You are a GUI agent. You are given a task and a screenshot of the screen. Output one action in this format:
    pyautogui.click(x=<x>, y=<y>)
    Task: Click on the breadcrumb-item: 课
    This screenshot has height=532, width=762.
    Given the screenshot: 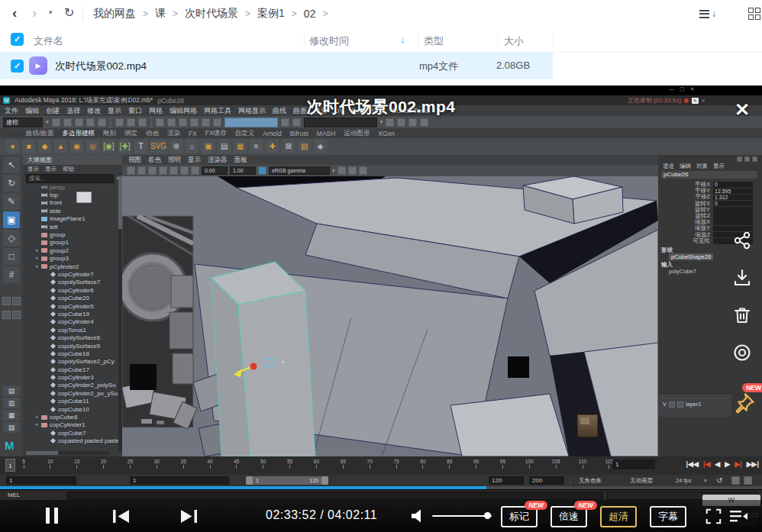 What is the action you would take?
    pyautogui.click(x=160, y=14)
    